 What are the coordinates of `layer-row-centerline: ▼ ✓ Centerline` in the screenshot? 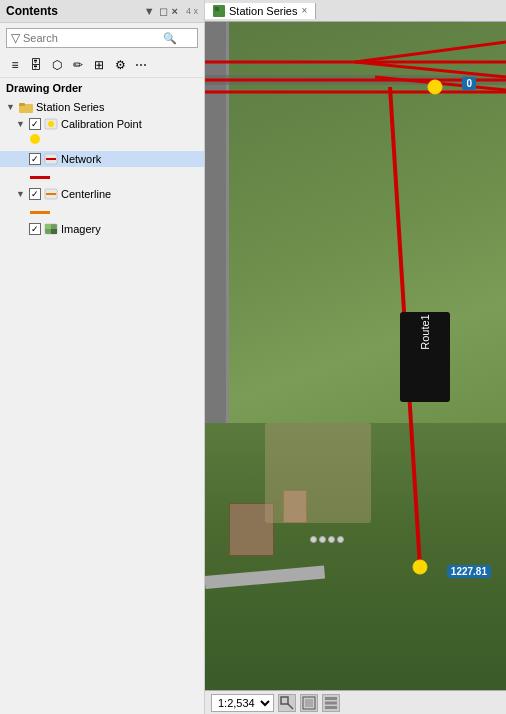 It's located at (102, 194).